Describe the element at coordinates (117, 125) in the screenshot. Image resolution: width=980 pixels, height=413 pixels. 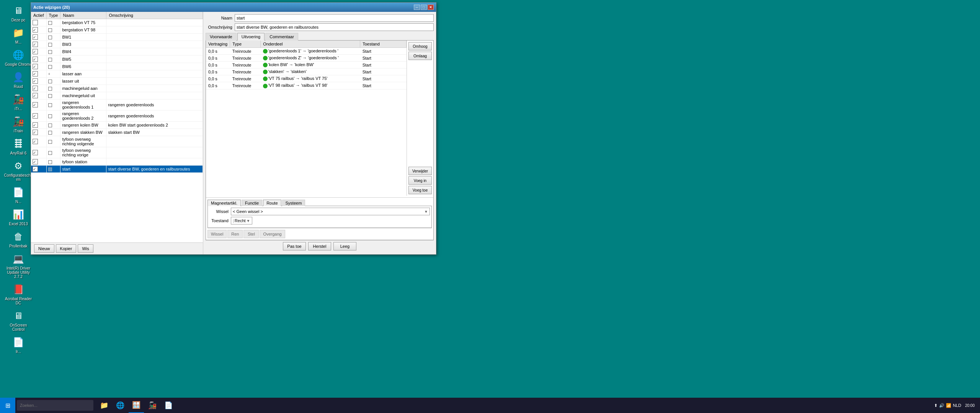
I see `table-row: rangeren kolen BW kolen BW start goedere…` at that location.